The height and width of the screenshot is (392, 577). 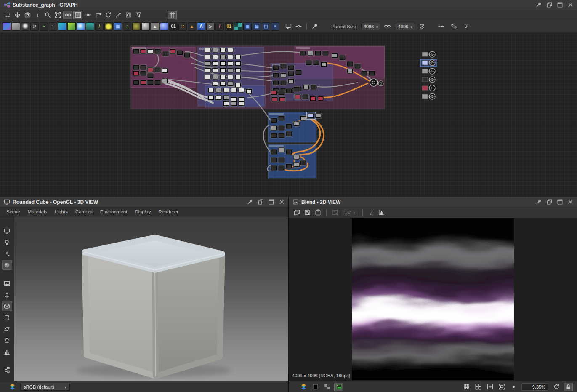 What do you see at coordinates (7, 231) in the screenshot?
I see `camera-view-icon` at bounding box center [7, 231].